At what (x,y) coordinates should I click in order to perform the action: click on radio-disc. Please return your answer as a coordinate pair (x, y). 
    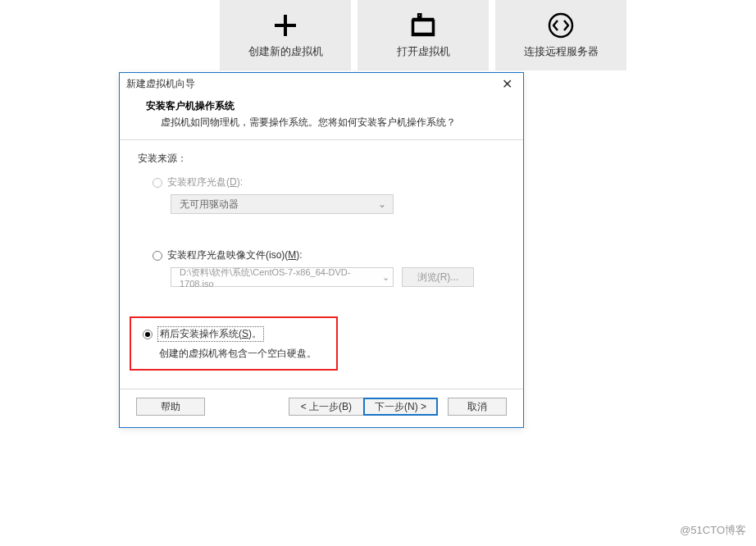
    Looking at the image, I should click on (157, 183).